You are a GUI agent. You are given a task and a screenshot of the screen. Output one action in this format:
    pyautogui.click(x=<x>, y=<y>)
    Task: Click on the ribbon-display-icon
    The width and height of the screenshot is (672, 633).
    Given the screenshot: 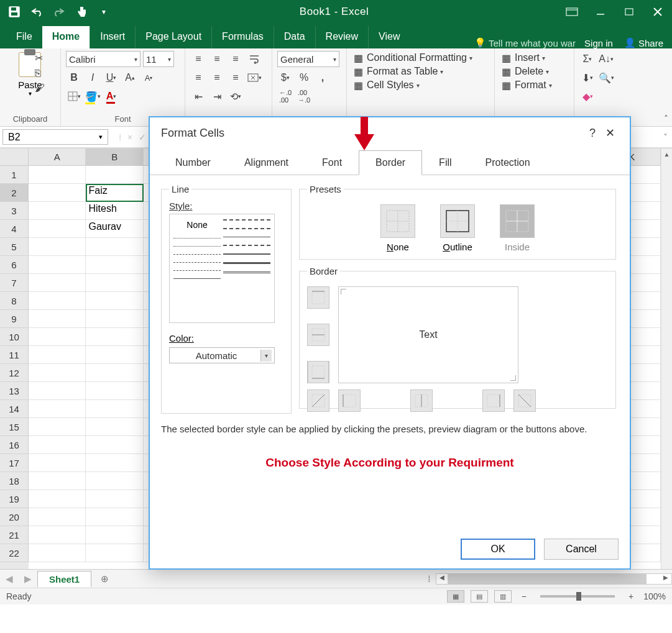 What is the action you would take?
    pyautogui.click(x=572, y=12)
    